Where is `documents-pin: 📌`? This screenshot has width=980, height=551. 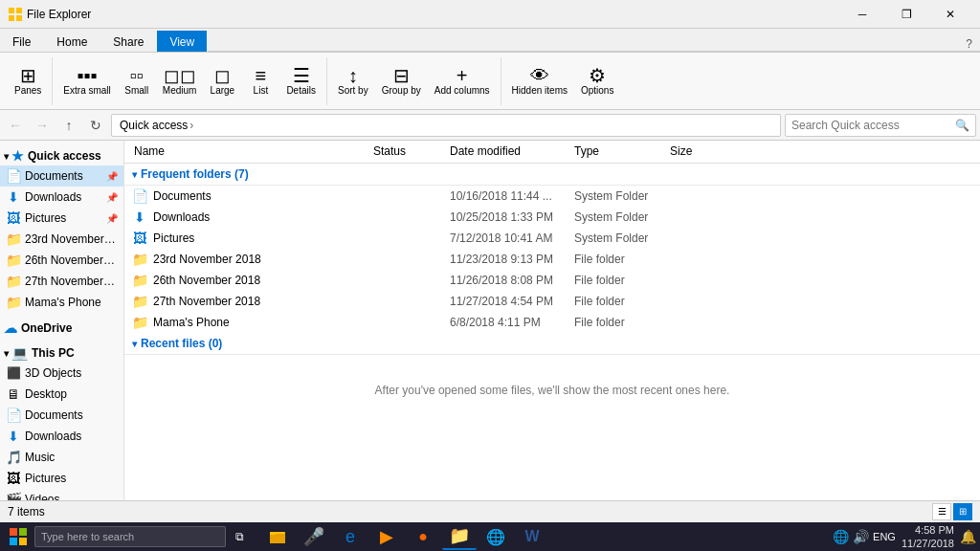
documents-pin: 📌 is located at coordinates (112, 176).